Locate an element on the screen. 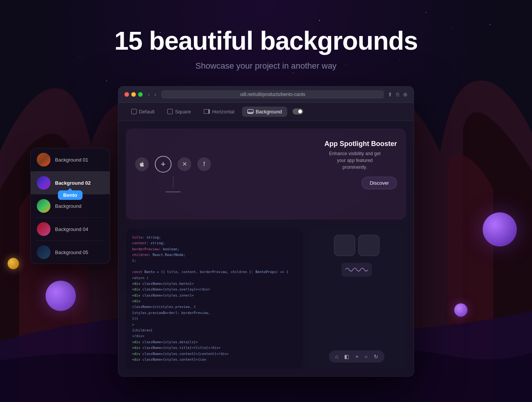 Image resolution: width=532 pixels, height=402 pixels. traffic-lights is located at coordinates (134, 94).